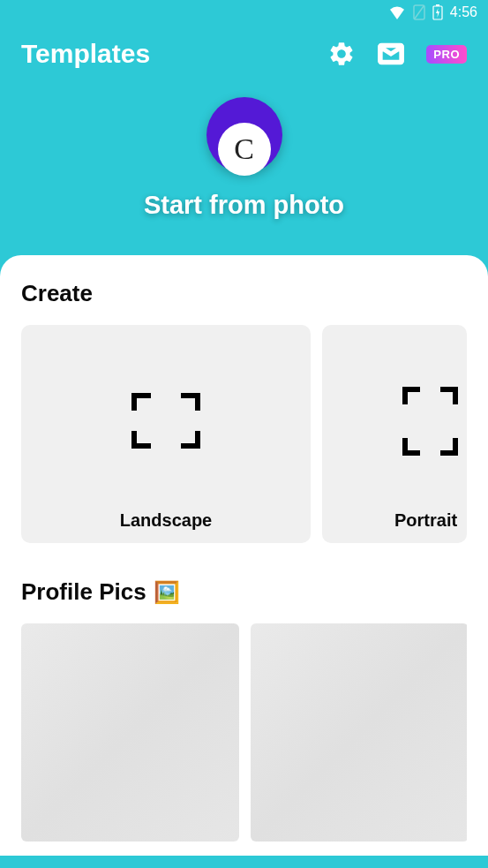 This screenshot has height=868, width=488. I want to click on create-landscape-card: Landscape, so click(166, 434).